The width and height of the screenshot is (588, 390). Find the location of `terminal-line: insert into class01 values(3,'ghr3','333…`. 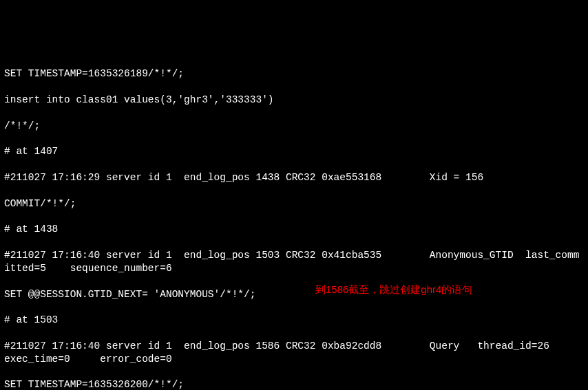

terminal-line: insert into class01 values(3,'ghr3','333… is located at coordinates (294, 100).